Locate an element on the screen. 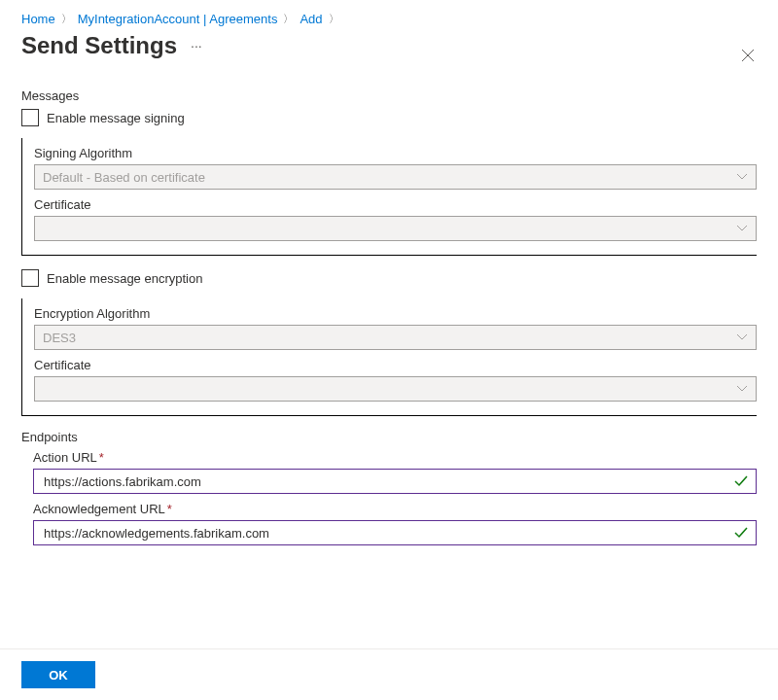 This screenshot has height=700, width=778. encryption-algorithm-label: Encryption Algorithm is located at coordinates (395, 313).